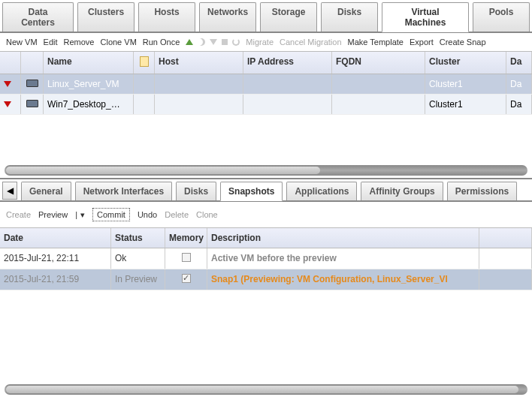 The image size is (532, 397). Describe the element at coordinates (266, 389) in the screenshot. I see `bottom-scrollbar` at that location.